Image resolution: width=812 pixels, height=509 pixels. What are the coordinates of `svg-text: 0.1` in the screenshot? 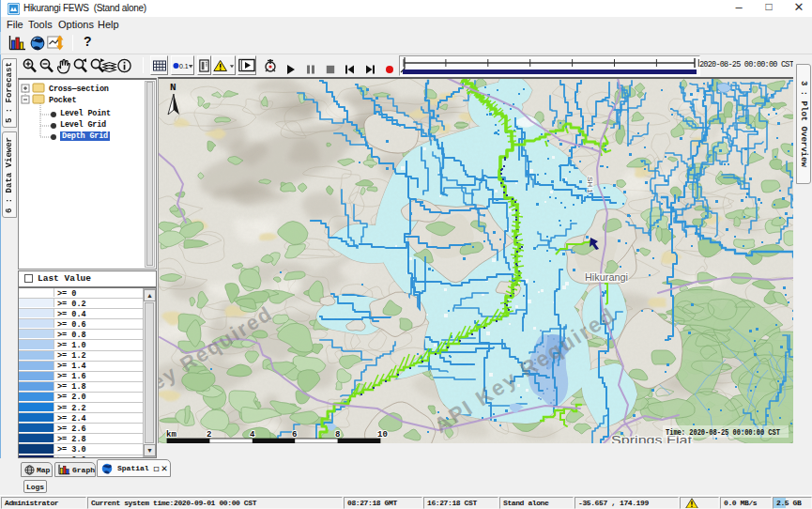 It's located at (184, 66).